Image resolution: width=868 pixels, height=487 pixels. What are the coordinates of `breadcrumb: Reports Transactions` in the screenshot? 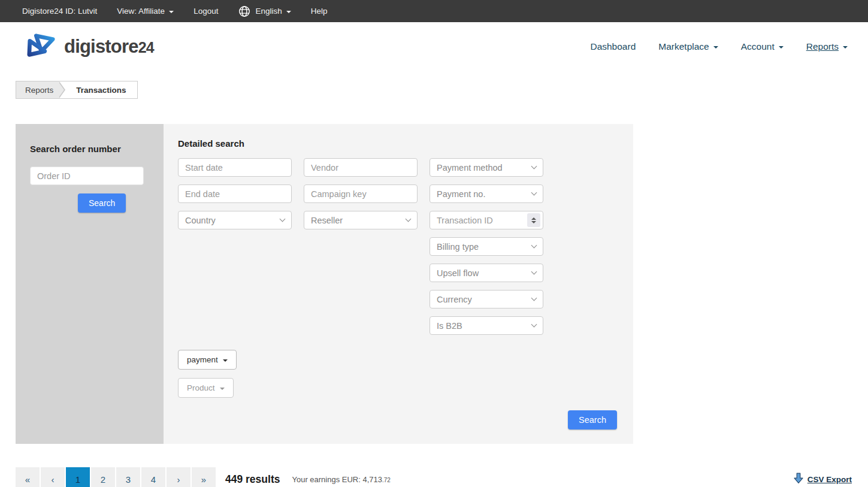 It's located at (77, 90).